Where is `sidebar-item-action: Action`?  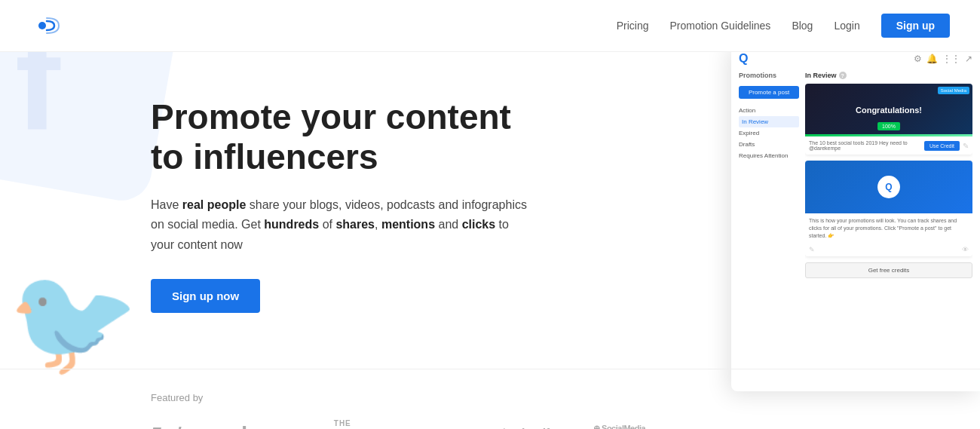 sidebar-item-action: Action is located at coordinates (769, 110).